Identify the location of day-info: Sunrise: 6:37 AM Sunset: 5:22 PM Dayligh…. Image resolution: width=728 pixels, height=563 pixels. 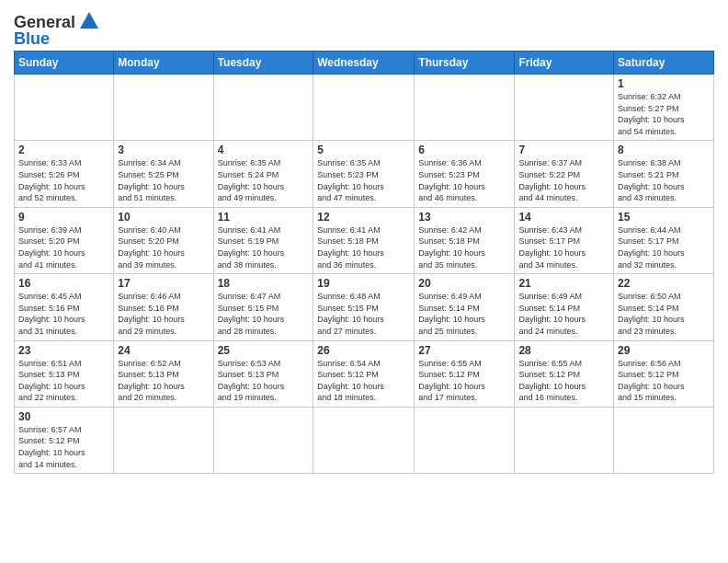
(564, 180).